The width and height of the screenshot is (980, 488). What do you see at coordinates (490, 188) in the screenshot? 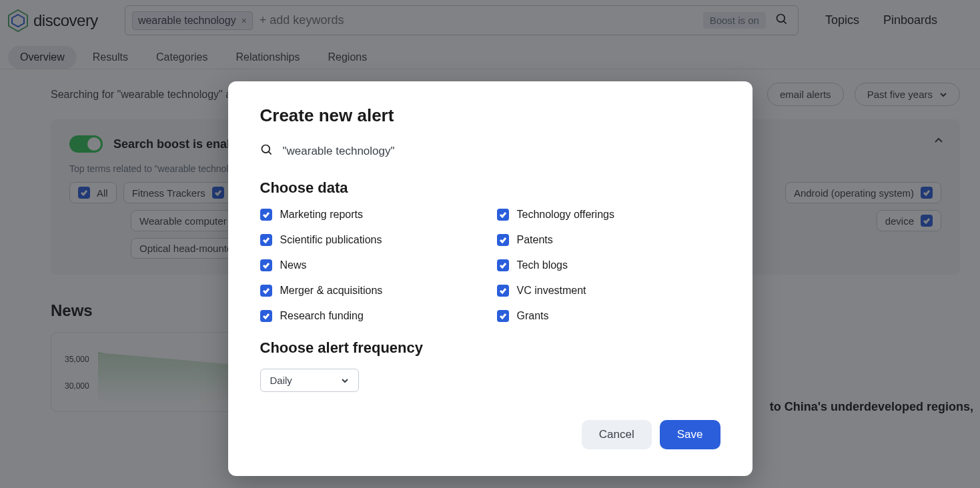
I see `section-choose-data: Choose data` at bounding box center [490, 188].